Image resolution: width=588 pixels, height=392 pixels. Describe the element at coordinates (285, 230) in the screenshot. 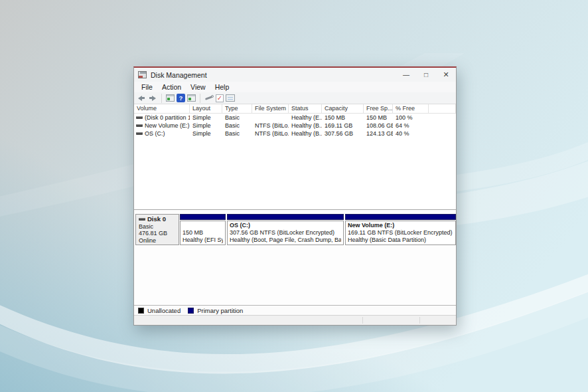

I see `partition-os-c: OS (C:) 307.56 GB NTFS (BitLocker Encryp…` at that location.